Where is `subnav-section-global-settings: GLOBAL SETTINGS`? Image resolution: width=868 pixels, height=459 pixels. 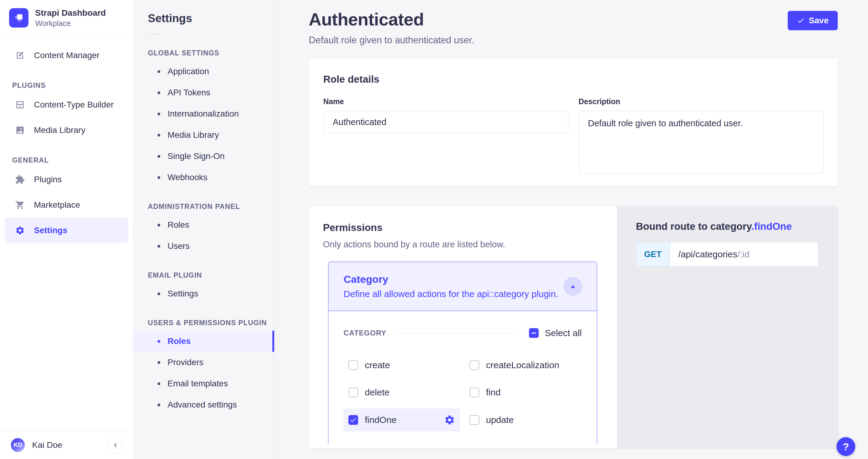
subnav-section-global-settings: GLOBAL SETTINGS is located at coordinates (211, 53).